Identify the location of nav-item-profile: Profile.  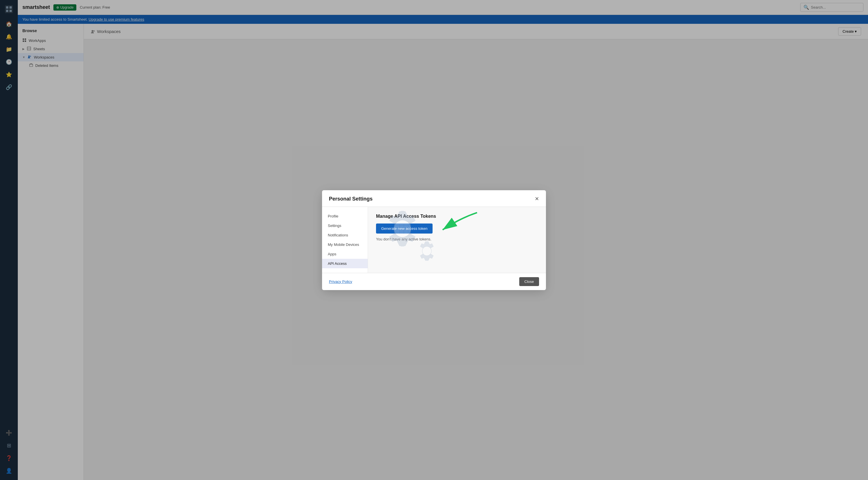
(345, 216).